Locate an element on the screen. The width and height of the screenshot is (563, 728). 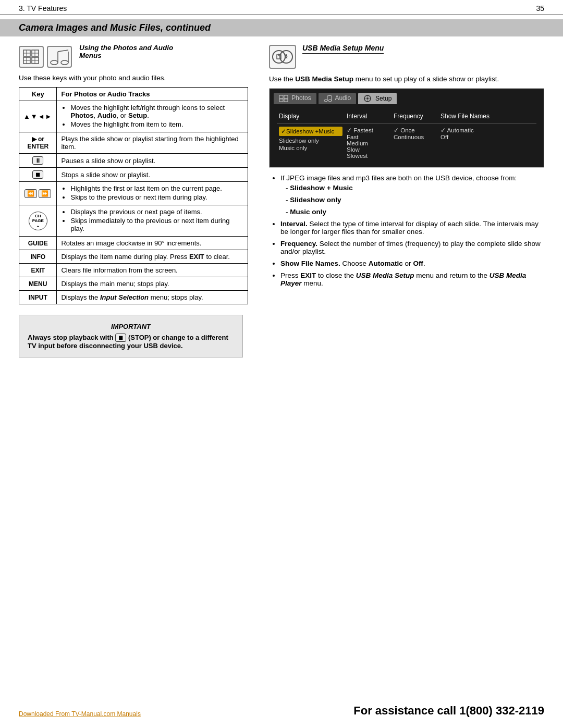
frequency-header: Frequency is located at coordinates (415, 116).